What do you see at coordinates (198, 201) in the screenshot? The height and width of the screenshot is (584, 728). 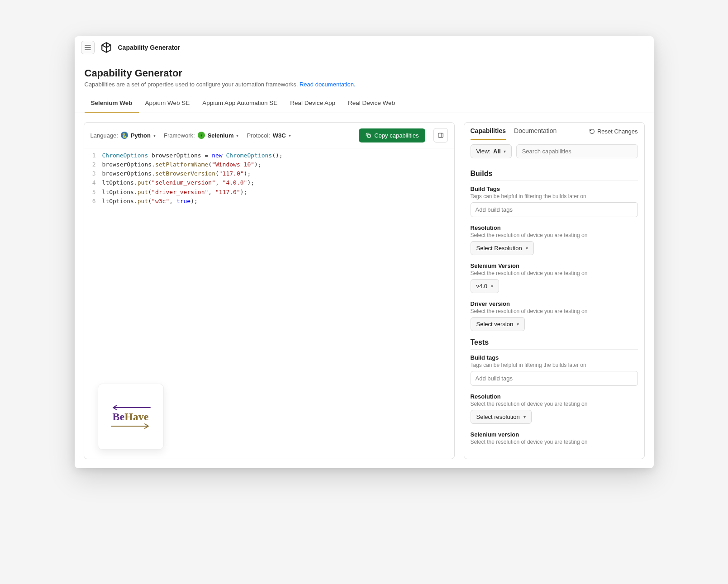 I see `text-cursor` at bounding box center [198, 201].